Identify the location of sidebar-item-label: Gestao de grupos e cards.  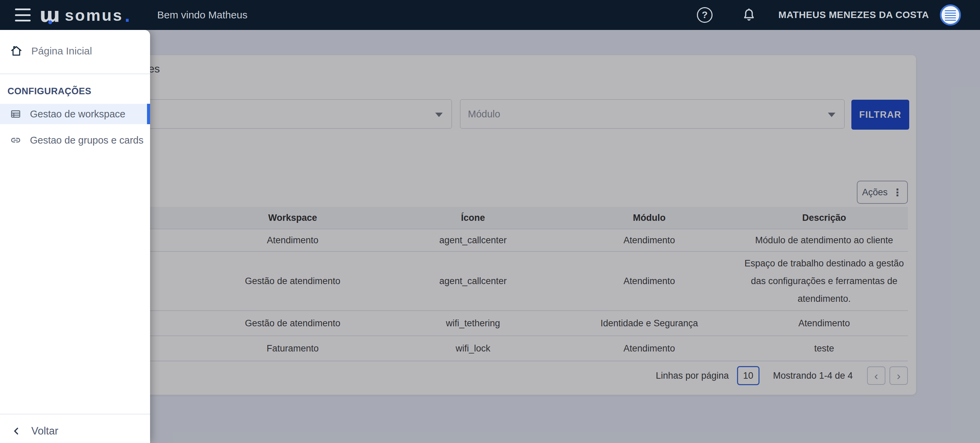
(87, 140).